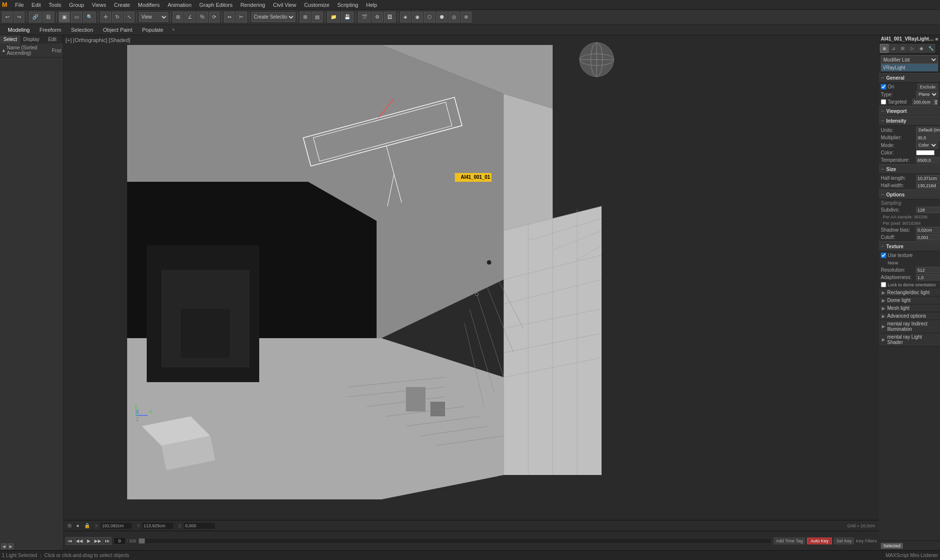 This screenshot has width=940, height=560. I want to click on type-select: Plane, so click(927, 94).